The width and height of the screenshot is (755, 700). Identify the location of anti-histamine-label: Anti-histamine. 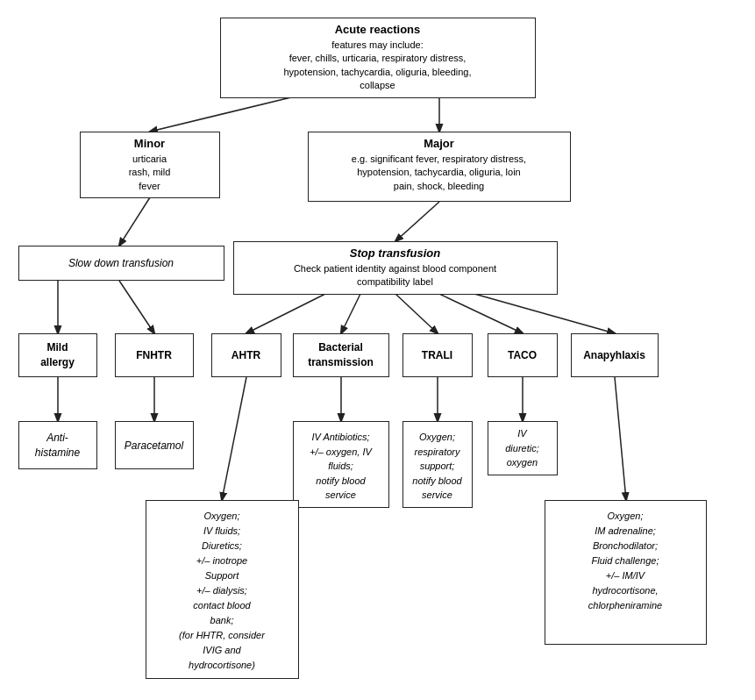
(58, 446).